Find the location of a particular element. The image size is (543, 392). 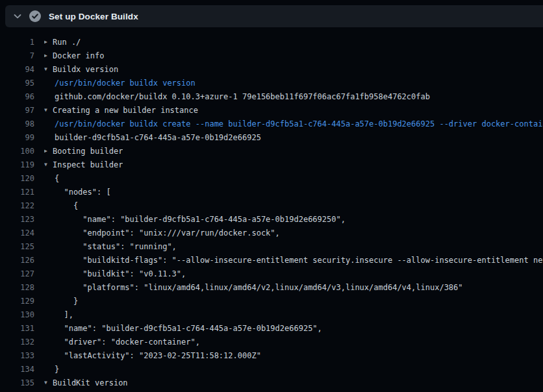

log-text: Buildx version is located at coordinates (86, 69).